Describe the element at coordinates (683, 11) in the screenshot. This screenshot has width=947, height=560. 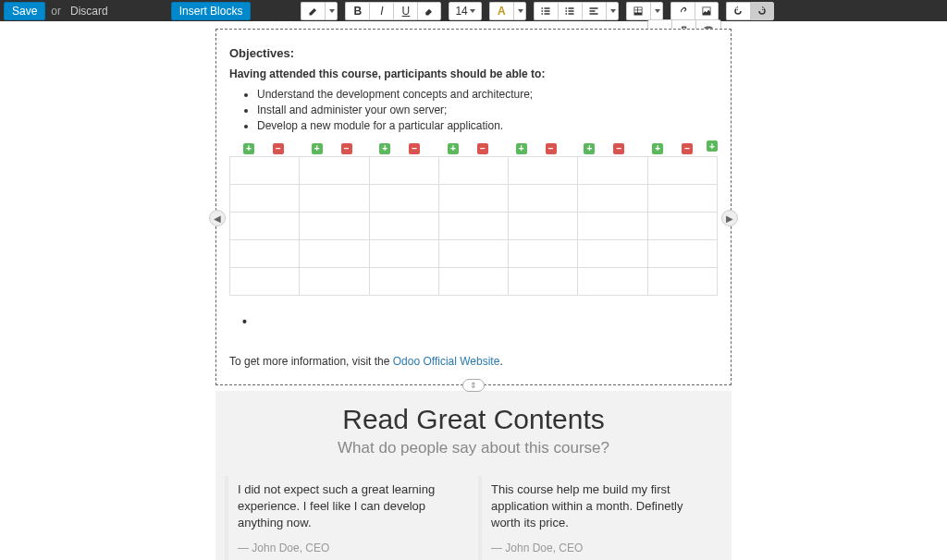
I see `link-button` at that location.